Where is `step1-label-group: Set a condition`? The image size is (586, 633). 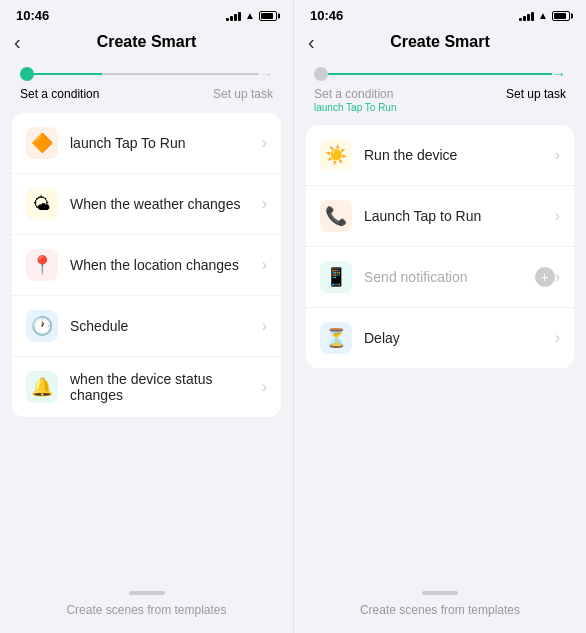
step1-label-group: Set a condition is located at coordinates (60, 94).